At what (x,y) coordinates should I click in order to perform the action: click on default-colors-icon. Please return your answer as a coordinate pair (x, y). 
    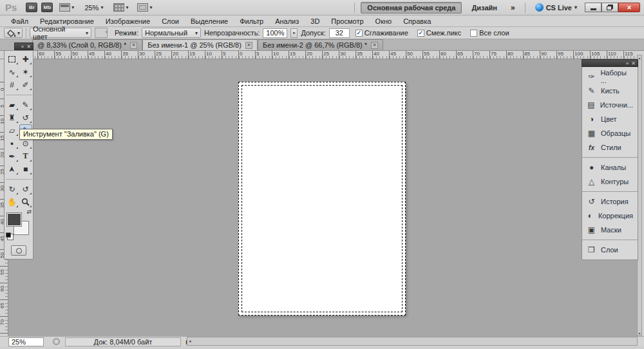
    Looking at the image, I should click on (8, 235).